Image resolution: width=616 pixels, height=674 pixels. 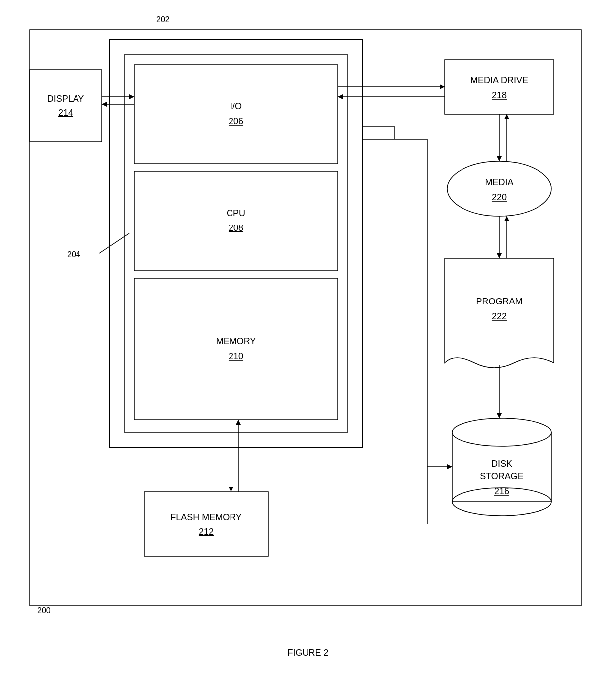 I want to click on arrow-io-to-mediadrive, so click(x=442, y=87).